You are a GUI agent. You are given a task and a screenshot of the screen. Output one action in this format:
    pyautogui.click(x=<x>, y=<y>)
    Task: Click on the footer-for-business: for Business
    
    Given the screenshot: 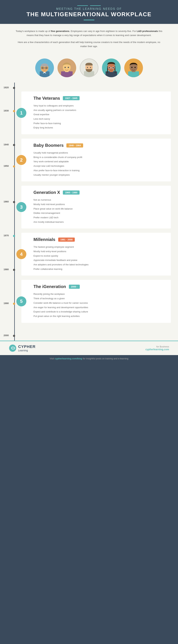 What is the action you would take?
    pyautogui.click(x=157, y=346)
    